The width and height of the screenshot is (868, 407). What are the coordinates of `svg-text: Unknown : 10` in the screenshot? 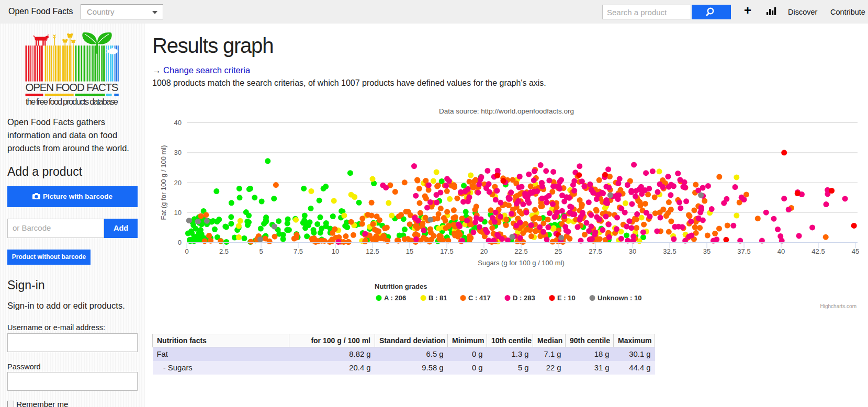 It's located at (619, 298).